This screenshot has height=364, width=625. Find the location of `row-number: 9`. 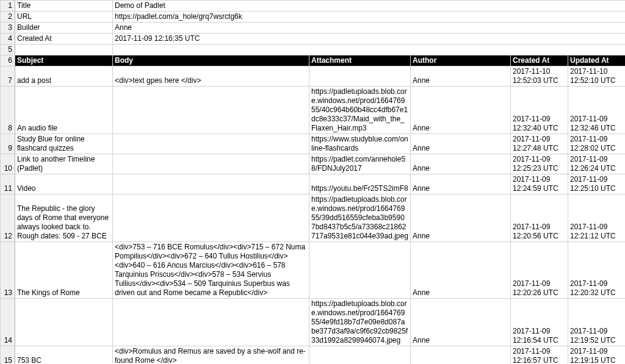

row-number: 9 is located at coordinates (8, 144).